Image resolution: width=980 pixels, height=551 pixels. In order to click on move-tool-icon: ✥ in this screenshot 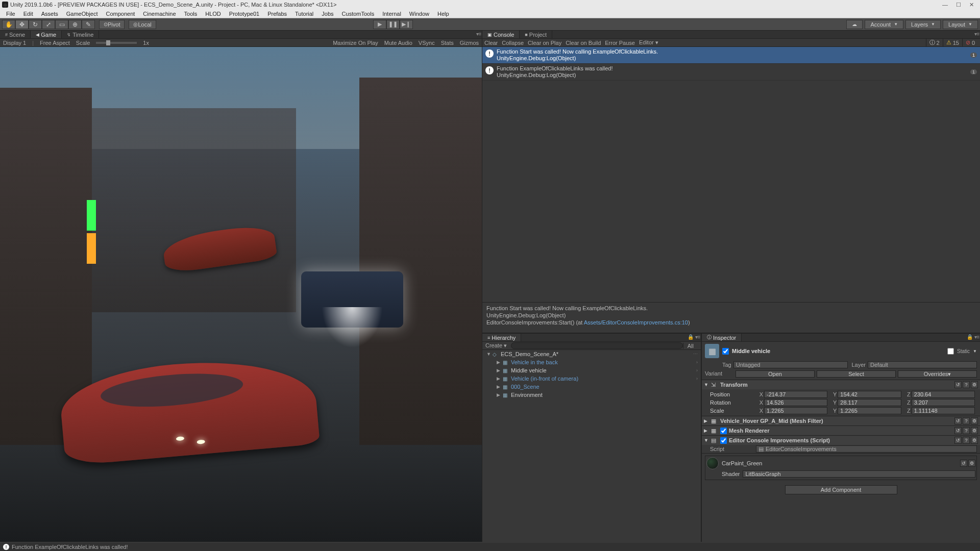, I will do `click(22, 24)`.